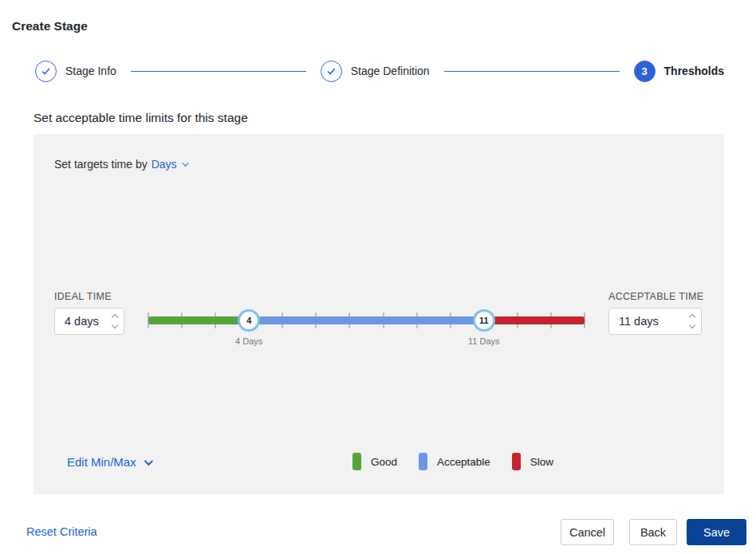 The height and width of the screenshot is (554, 756). I want to click on ideal-time-label: IDEAL TIME, so click(83, 297).